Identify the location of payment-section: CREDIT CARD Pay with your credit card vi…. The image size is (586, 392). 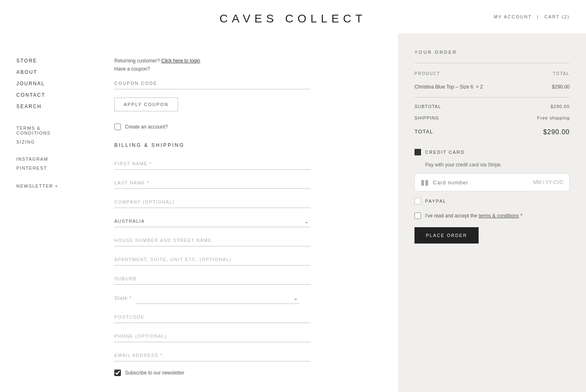
(492, 196).